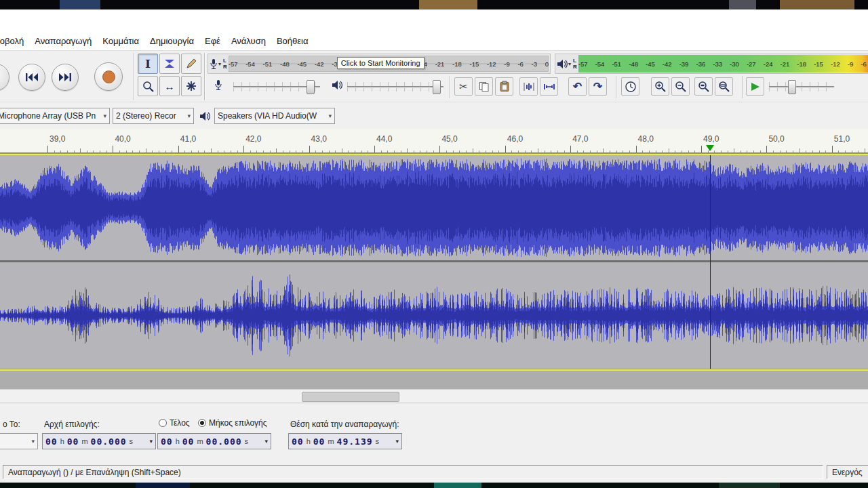 The width and height of the screenshot is (868, 488). What do you see at coordinates (189, 139) in the screenshot?
I see `ruler-time-label: 41,0` at bounding box center [189, 139].